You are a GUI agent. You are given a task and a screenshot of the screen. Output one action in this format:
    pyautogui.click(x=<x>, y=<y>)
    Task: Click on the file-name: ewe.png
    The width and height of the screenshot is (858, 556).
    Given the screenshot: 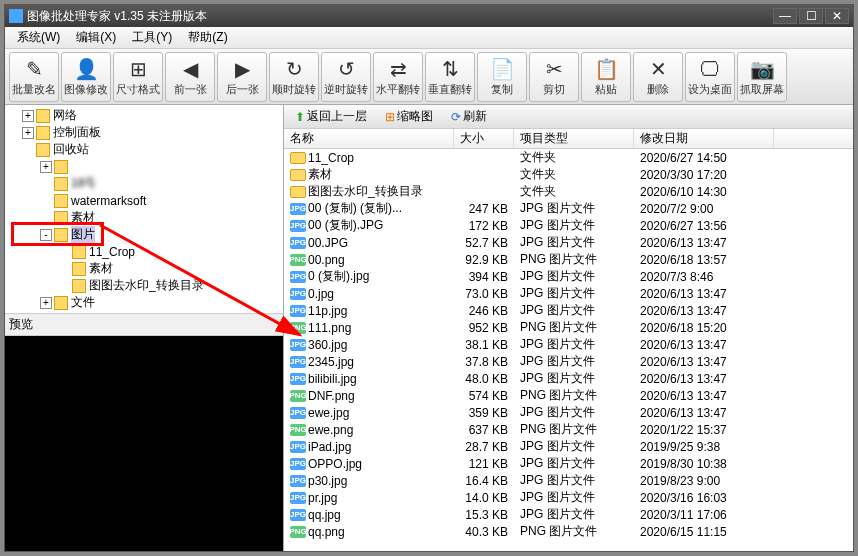 What is the action you would take?
    pyautogui.click(x=330, y=430)
    